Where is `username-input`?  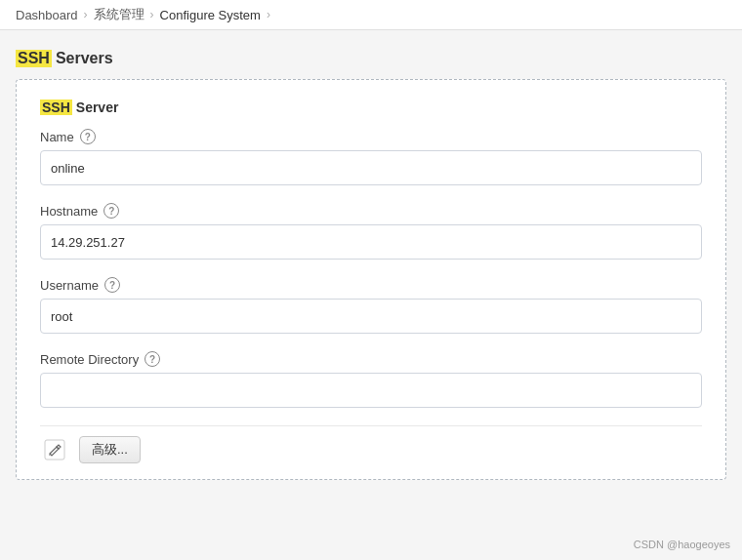 username-input is located at coordinates (371, 316).